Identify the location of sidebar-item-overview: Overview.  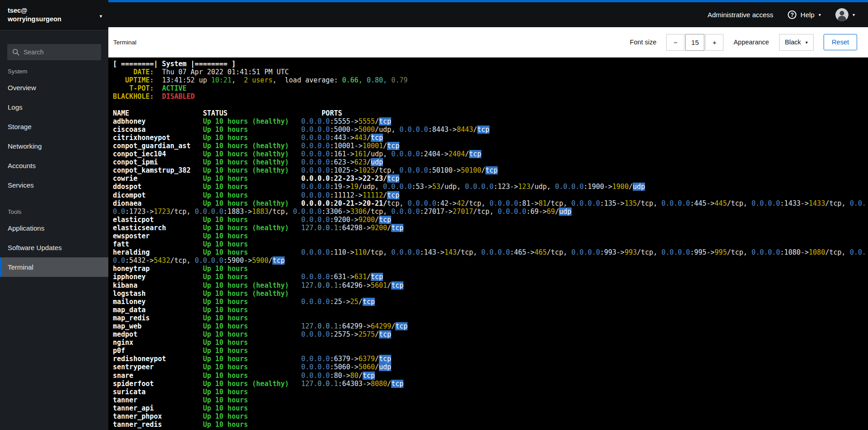
(54, 88).